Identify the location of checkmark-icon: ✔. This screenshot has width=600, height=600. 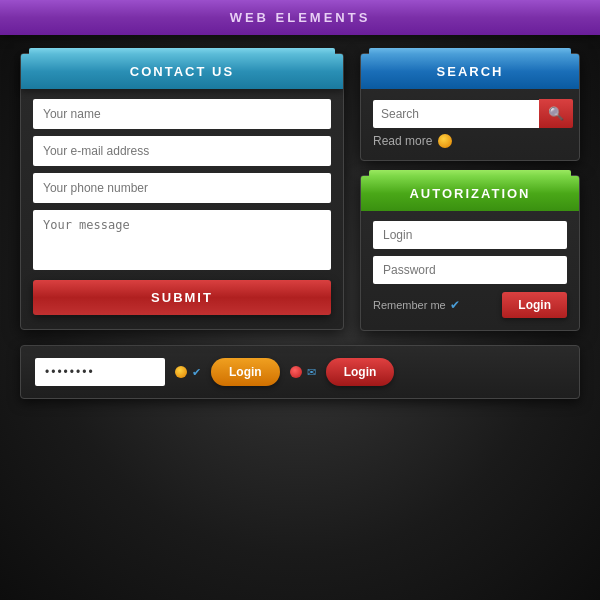
(455, 305).